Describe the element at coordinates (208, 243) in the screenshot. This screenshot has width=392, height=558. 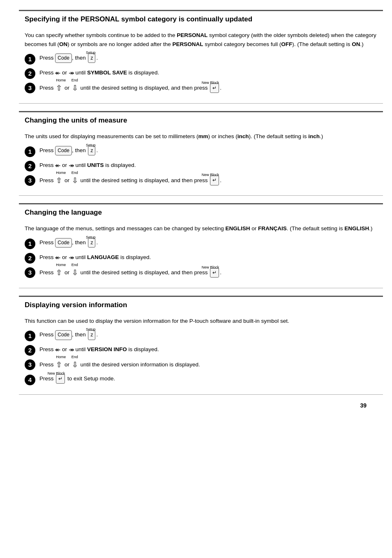
I see `step-content-lang-1: Press Code, then Setup z .` at that location.